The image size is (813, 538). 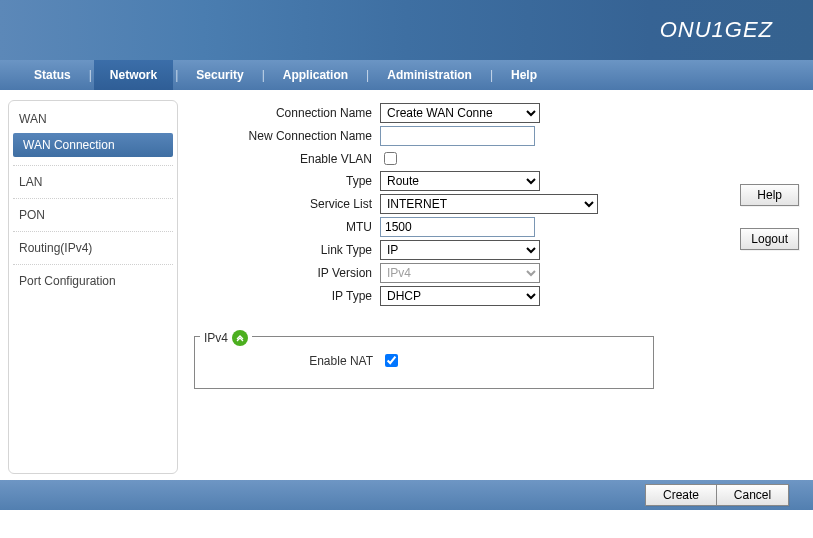 I want to click on mtu-input, so click(x=458, y=227).